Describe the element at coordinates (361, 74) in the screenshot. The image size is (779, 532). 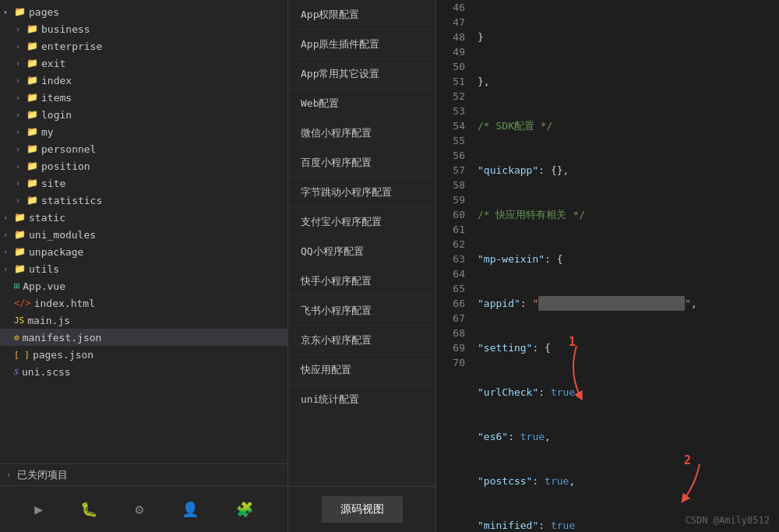
I see `menu-item-app-other: App常用其它设置` at that location.